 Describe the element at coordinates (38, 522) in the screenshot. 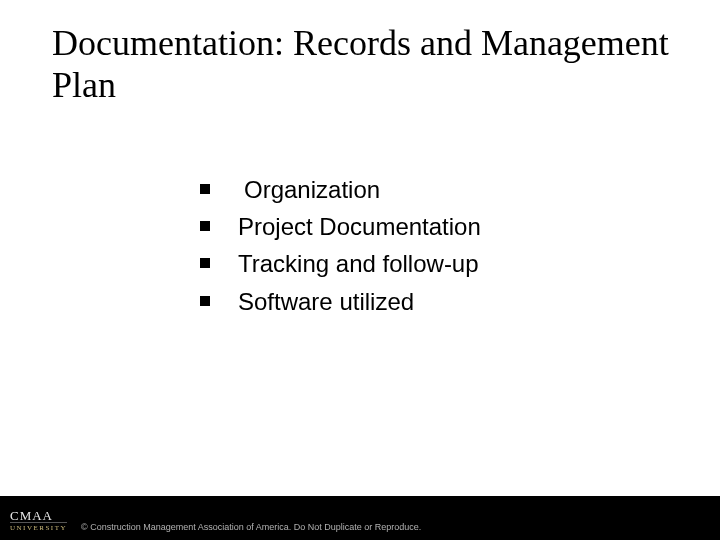

I see `footer-logo: CMAA UNIVERSITY` at that location.